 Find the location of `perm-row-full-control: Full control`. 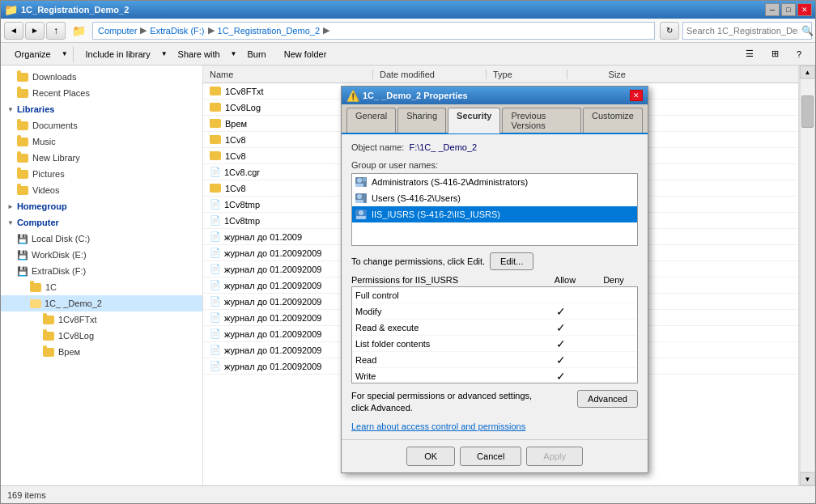

perm-row-full-control: Full control is located at coordinates (495, 295).